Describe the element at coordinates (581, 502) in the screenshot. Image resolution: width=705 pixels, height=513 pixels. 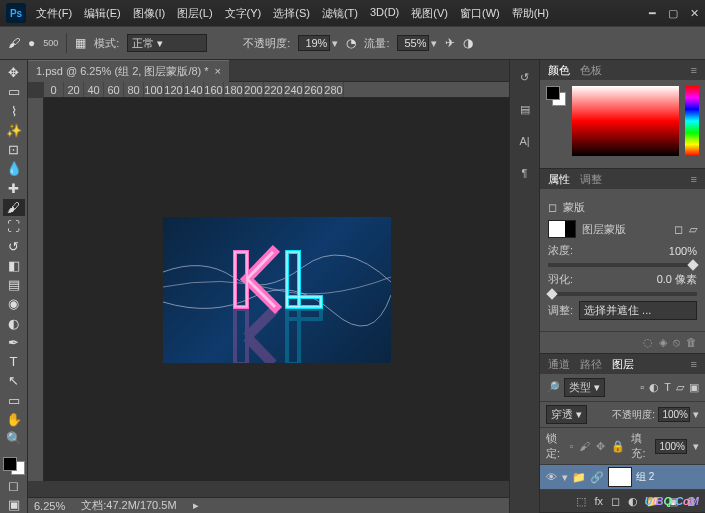
I see `link-layers-icon: ⬚` at that location.